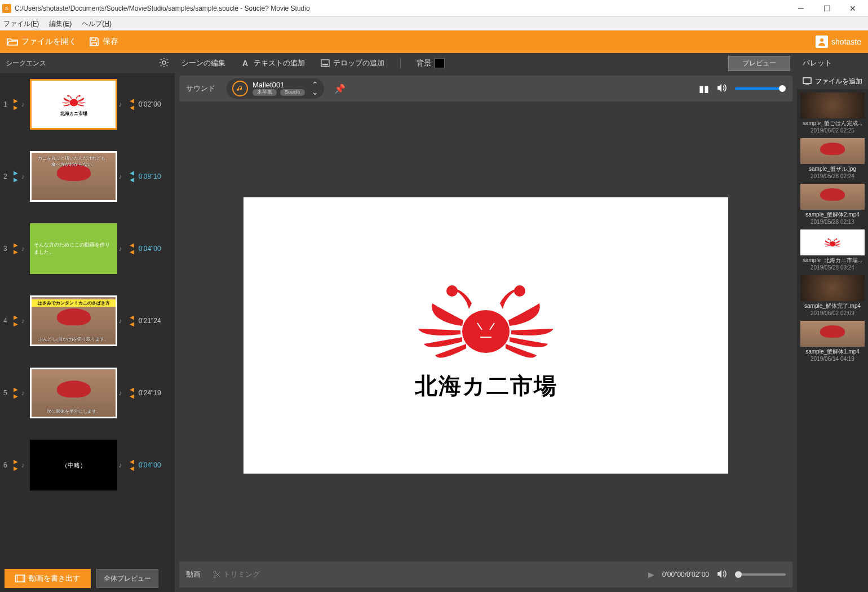 The height and width of the screenshot is (592, 868). Describe the element at coordinates (87, 321) in the screenshot. I see `sequence-item: 4 ▶▶ ♪ はさみでカンタン！カニのさばき方ふんどし(前かけ)を切り取ります。…` at that location.